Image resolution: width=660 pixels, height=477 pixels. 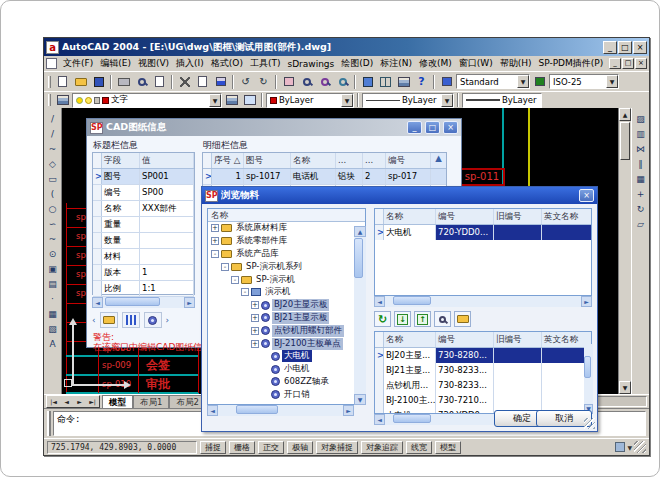 I want to click on paste-icon, so click(x=220, y=82).